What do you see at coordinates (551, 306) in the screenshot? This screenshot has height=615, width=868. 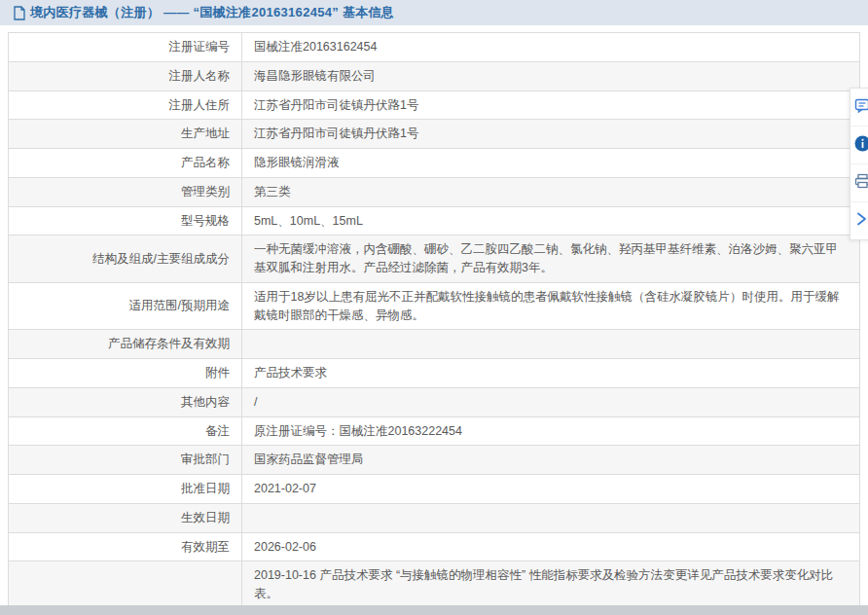 I see `row-value: 适用于18岁以上患有屈光不正并配戴软性接触镜的患者佩戴软性接触镜（含硅水凝胶镜片…` at bounding box center [551, 306].